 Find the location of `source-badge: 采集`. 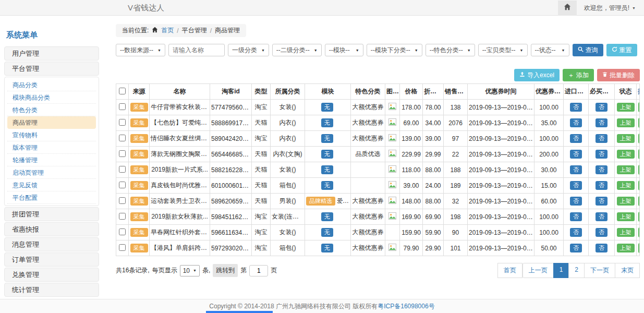

source-badge: 采集 is located at coordinates (139, 123).